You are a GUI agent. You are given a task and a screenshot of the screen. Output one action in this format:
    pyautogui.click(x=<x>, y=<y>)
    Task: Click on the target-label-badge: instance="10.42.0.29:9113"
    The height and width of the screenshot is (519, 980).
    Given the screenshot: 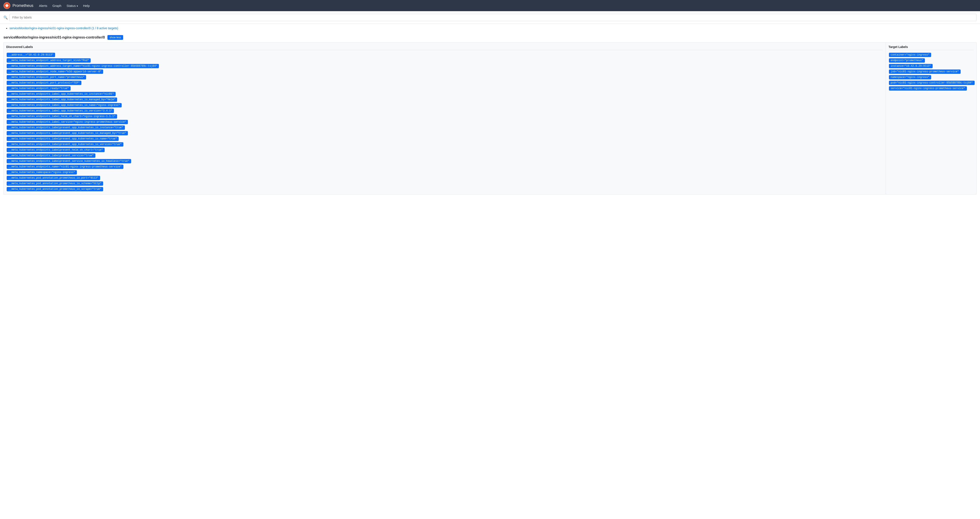 What is the action you would take?
    pyautogui.click(x=911, y=66)
    